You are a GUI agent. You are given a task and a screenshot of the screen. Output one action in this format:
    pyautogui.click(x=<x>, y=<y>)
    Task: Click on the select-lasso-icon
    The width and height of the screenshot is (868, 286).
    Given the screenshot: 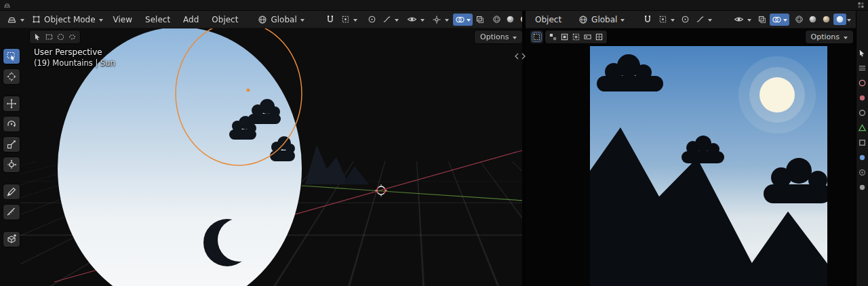 What is the action you would take?
    pyautogui.click(x=72, y=37)
    